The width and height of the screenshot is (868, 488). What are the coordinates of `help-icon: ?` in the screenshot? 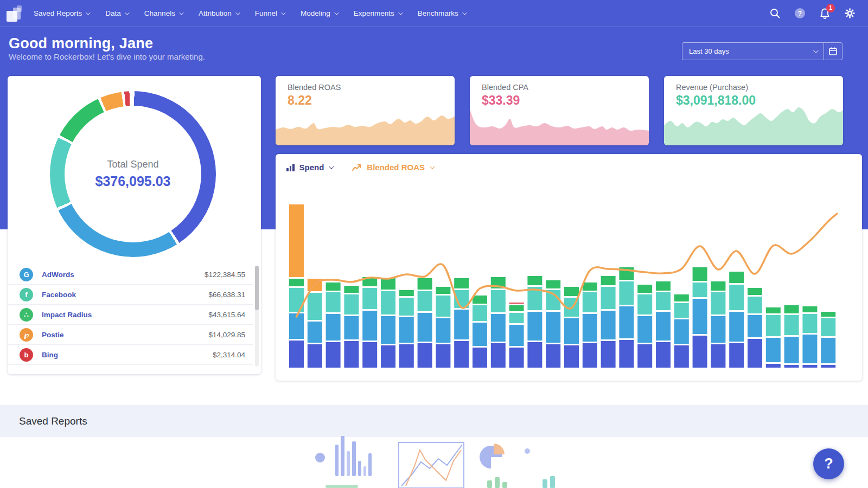 It's located at (800, 14).